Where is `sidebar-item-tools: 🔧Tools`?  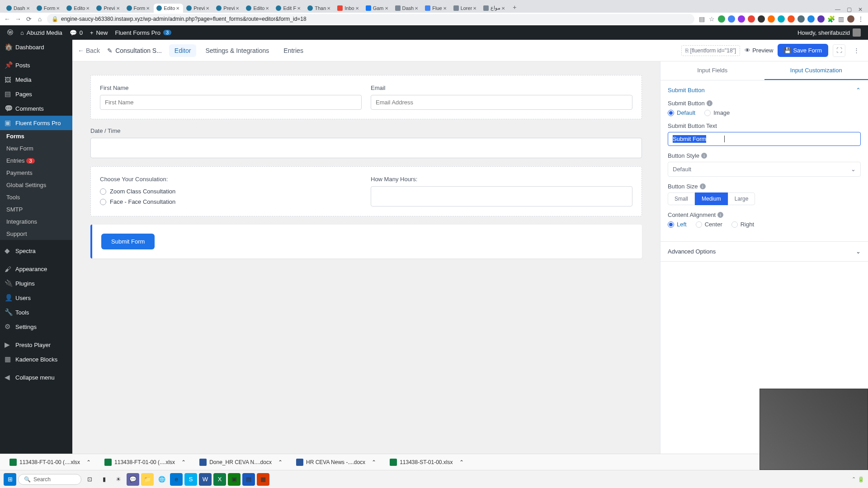
sidebar-item-tools: 🔧Tools is located at coordinates (36, 312).